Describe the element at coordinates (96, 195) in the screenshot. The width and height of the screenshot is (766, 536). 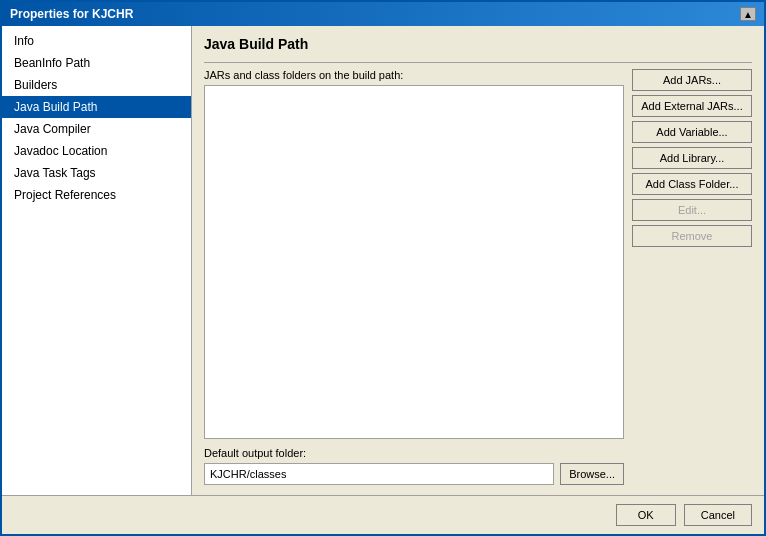
I see `sidebar-item-project-references: Project References` at that location.